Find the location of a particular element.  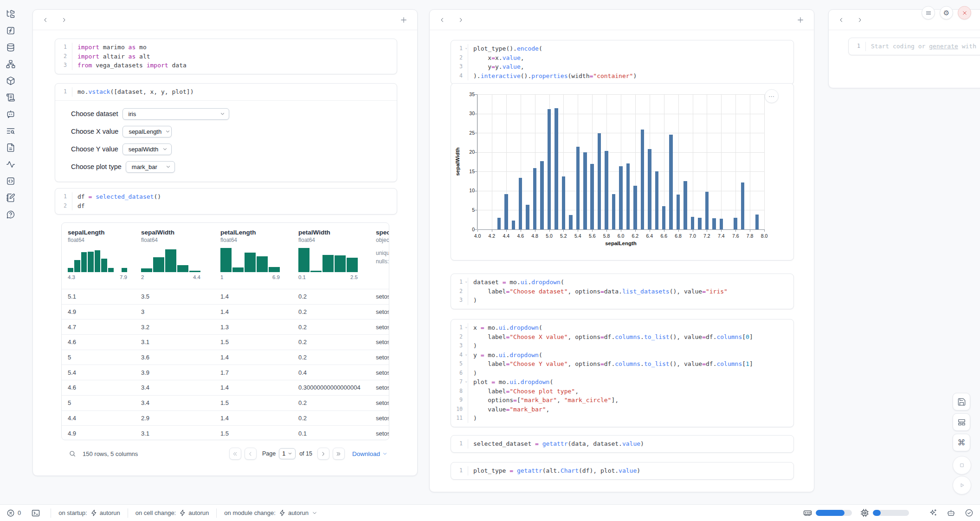

file-explorer-icon is located at coordinates (11, 14).